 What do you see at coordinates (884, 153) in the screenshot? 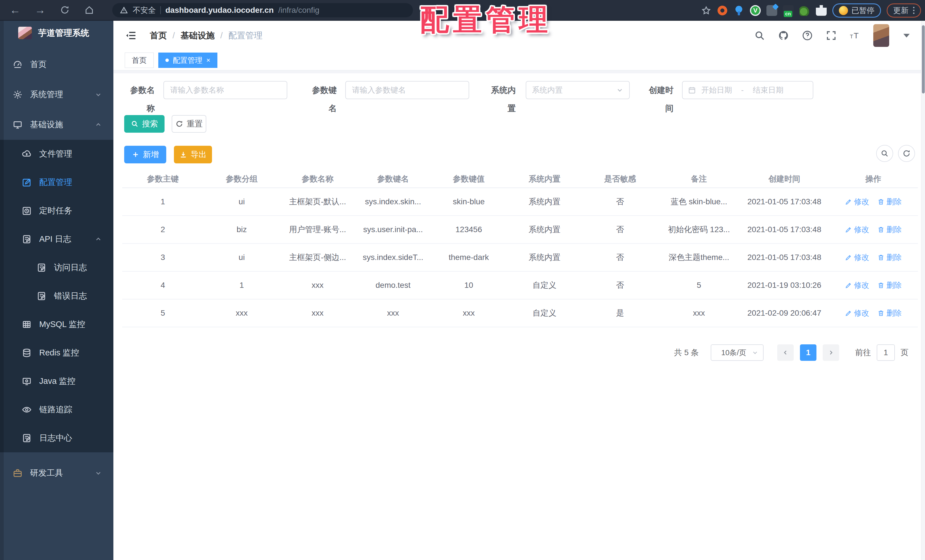
I see `toggle-search-button` at bounding box center [884, 153].